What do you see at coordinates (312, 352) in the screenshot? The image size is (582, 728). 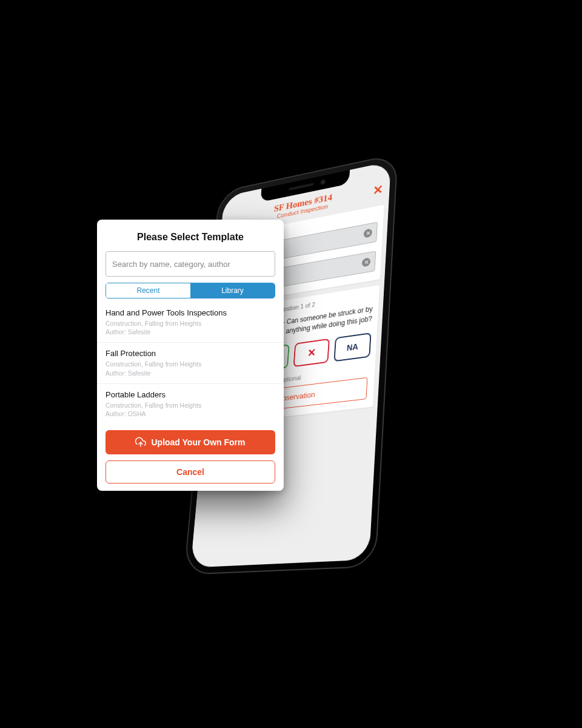 I see `answer-no-button: ✕` at bounding box center [312, 352].